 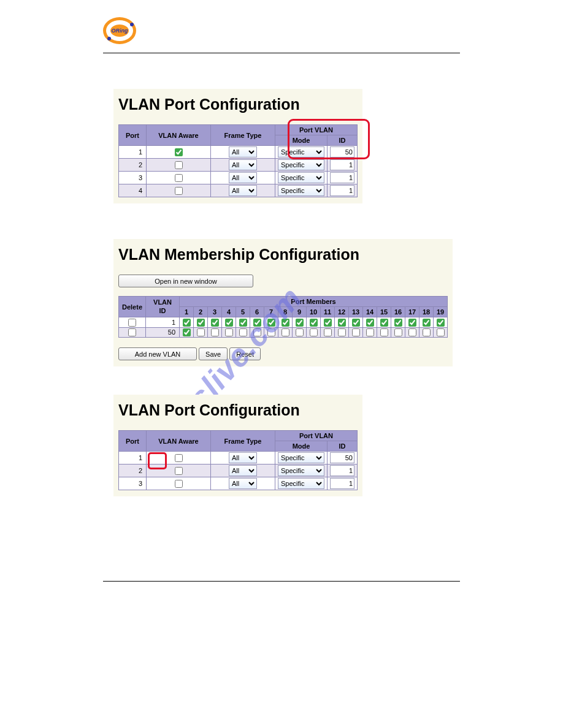 What do you see at coordinates (179, 441) in the screenshot?
I see `col-vlan-aware-2: VLAN Aware` at bounding box center [179, 441].